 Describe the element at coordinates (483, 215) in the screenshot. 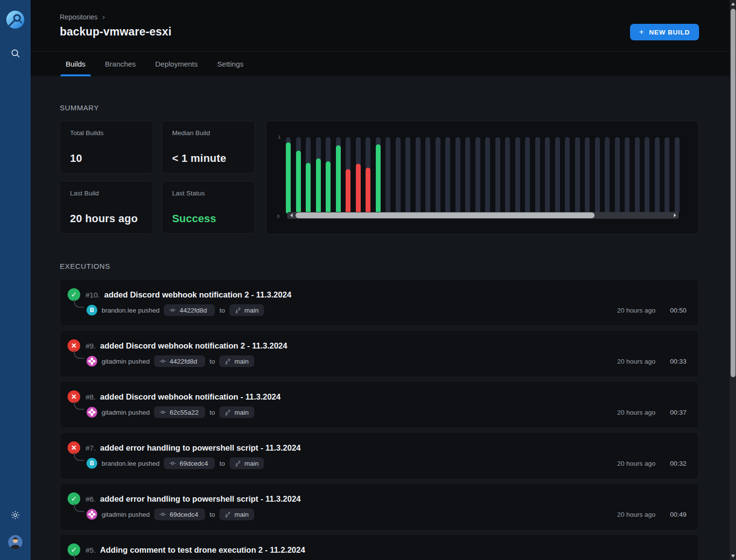

I see `chart-scrollbar` at that location.